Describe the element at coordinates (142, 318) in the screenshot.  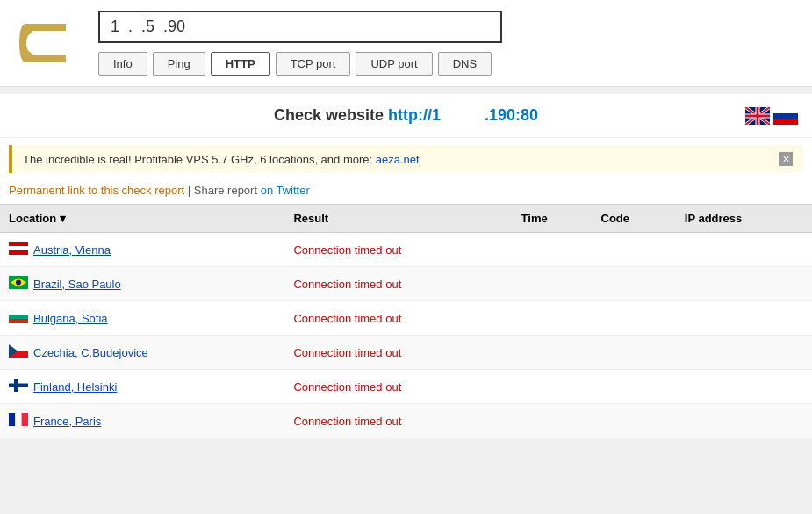
I see `location-cell-2: Bulgaria, Sofia` at that location.